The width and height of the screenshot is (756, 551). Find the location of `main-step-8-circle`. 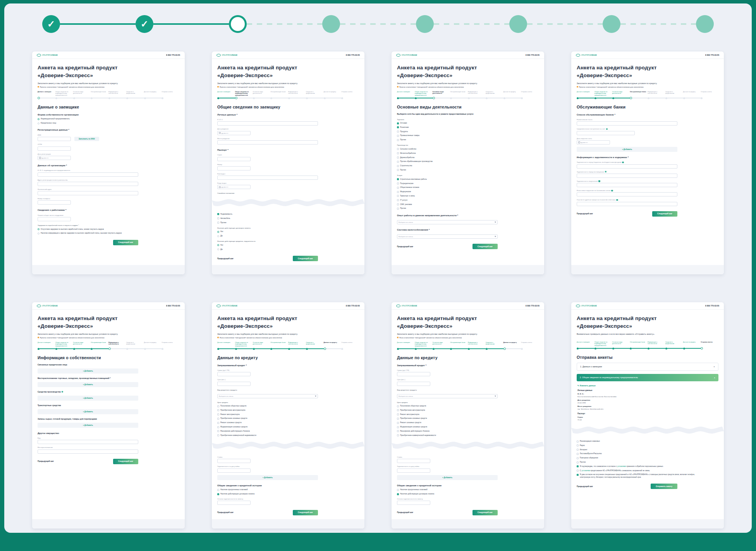

main-step-8-circle is located at coordinates (705, 24).